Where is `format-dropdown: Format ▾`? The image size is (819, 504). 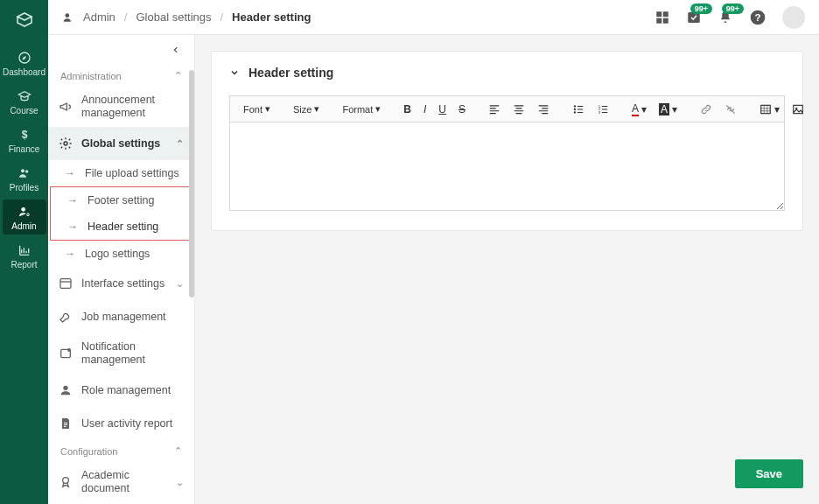 format-dropdown: Format ▾ is located at coordinates (361, 108).